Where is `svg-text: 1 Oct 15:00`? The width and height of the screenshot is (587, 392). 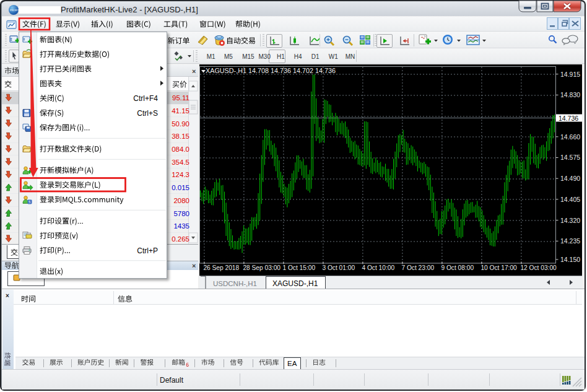
svg-text: 1 Oct 15:00 is located at coordinates (298, 268).